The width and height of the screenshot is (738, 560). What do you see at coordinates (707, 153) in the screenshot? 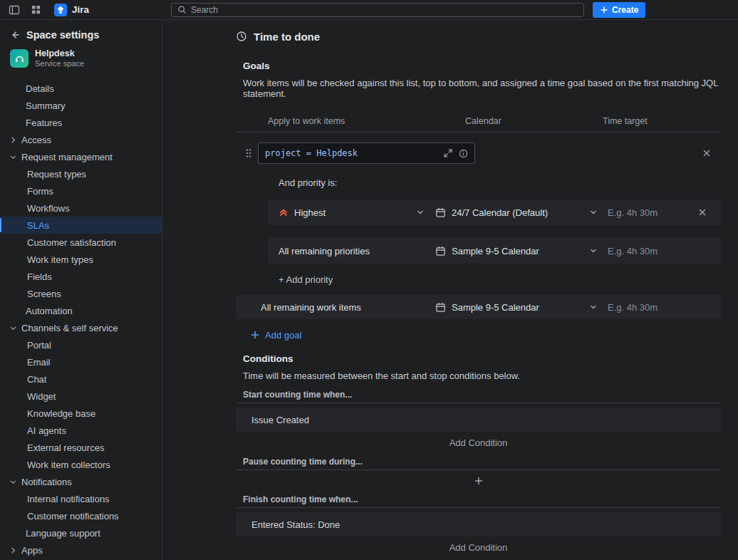
I see `close-icon` at bounding box center [707, 153].